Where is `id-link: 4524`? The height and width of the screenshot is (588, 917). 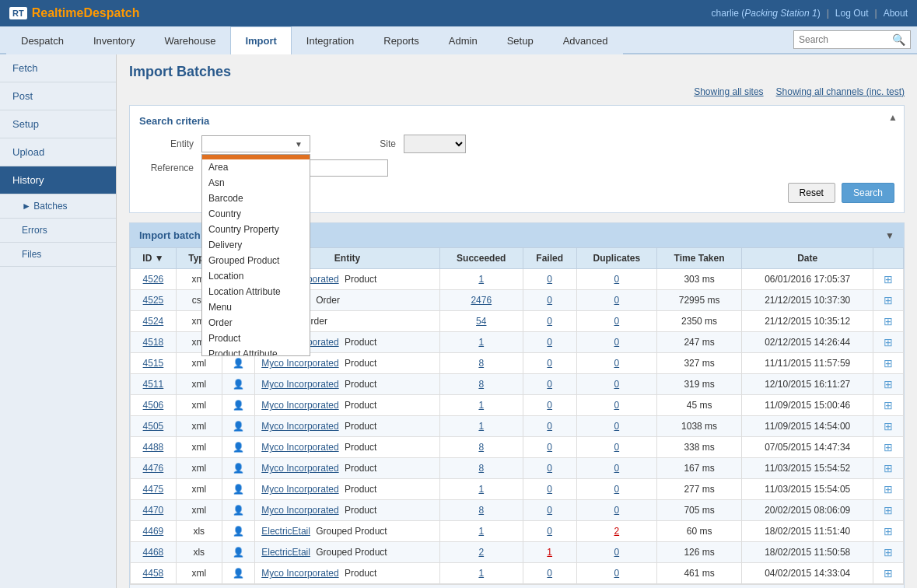
id-link: 4524 is located at coordinates (154, 321).